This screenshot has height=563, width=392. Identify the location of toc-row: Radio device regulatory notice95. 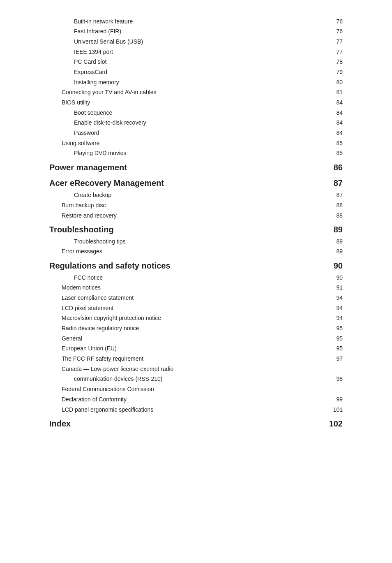
(196, 329).